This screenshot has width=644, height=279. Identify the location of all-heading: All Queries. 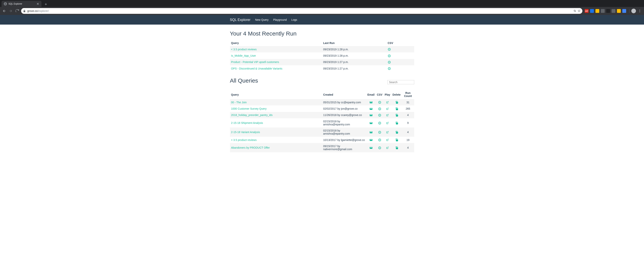
(244, 81).